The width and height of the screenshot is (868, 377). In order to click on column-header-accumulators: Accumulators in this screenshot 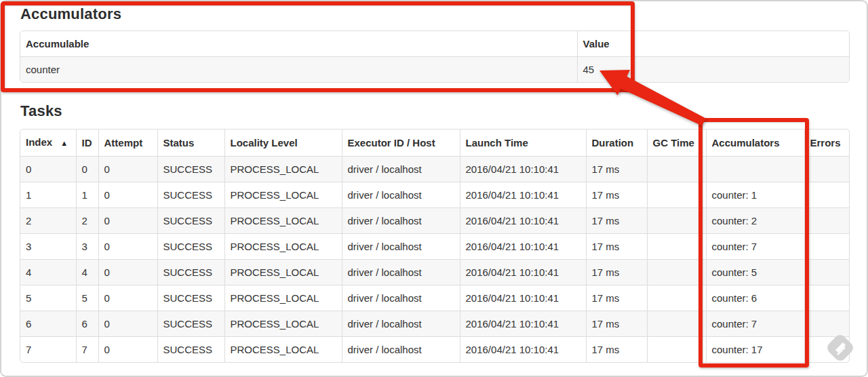, I will do `click(755, 143)`.